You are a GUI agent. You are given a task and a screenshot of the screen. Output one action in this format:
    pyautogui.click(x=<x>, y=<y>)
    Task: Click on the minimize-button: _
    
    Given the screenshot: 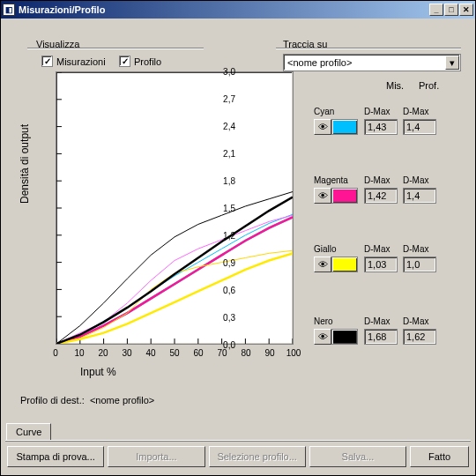 What is the action you would take?
    pyautogui.click(x=436, y=10)
    